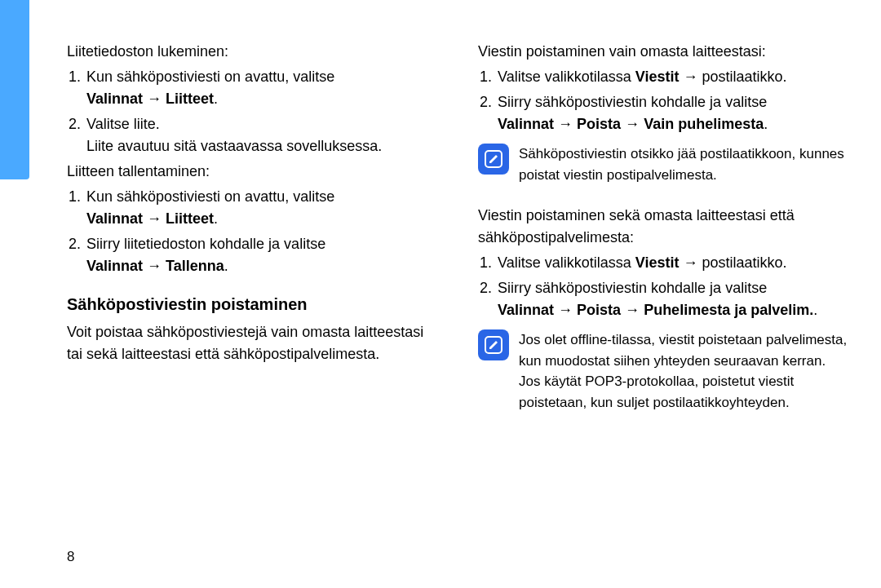  What do you see at coordinates (123, 124) in the screenshot?
I see `text: Valitse liite.` at bounding box center [123, 124].